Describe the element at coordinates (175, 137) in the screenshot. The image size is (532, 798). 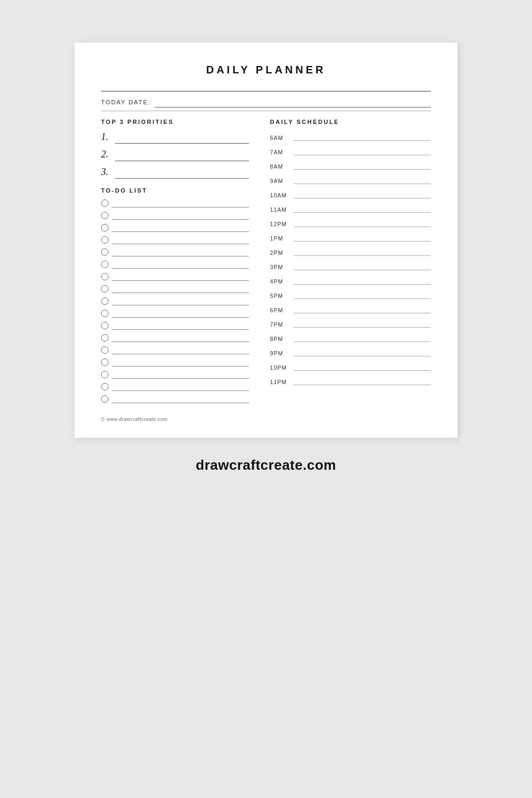
I see `priority-item-1: 1.` at that location.